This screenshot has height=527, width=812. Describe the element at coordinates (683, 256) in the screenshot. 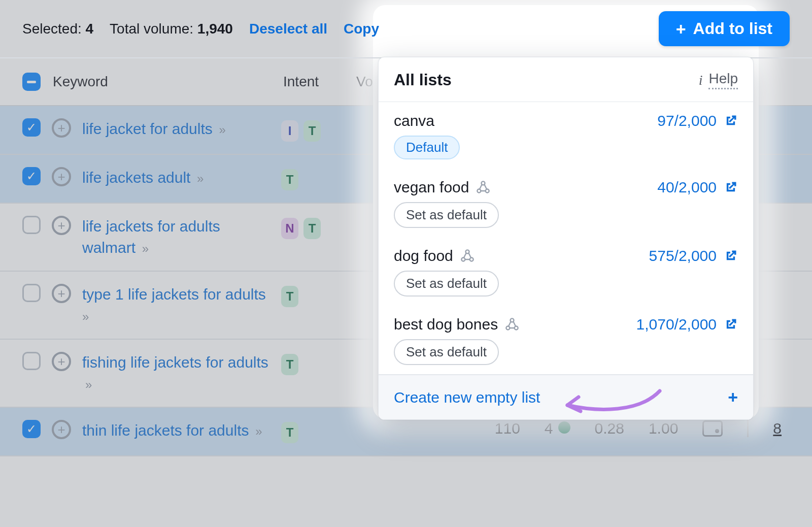

I see `list-count-text: 575/2,000` at that location.